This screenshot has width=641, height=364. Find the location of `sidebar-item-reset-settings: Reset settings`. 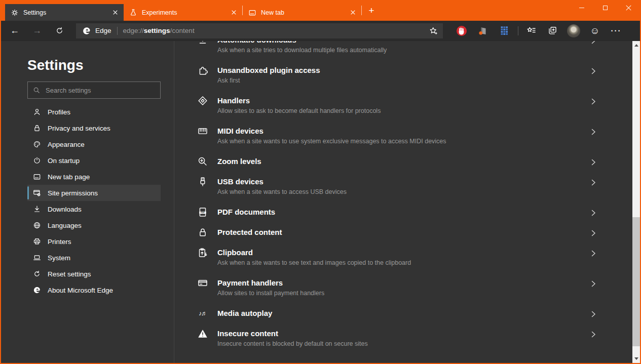

sidebar-item-reset-settings: Reset settings is located at coordinates (94, 274).